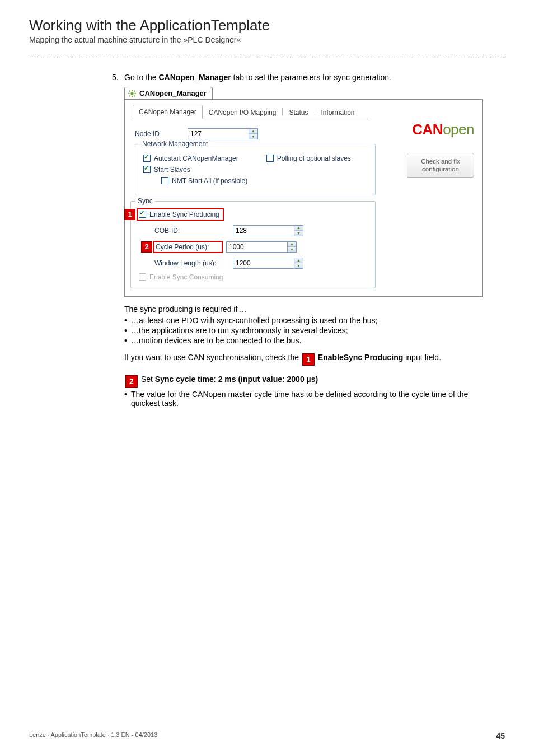 This screenshot has width=534, height=756. I want to click on canopen-logo: CANopen, so click(429, 130).